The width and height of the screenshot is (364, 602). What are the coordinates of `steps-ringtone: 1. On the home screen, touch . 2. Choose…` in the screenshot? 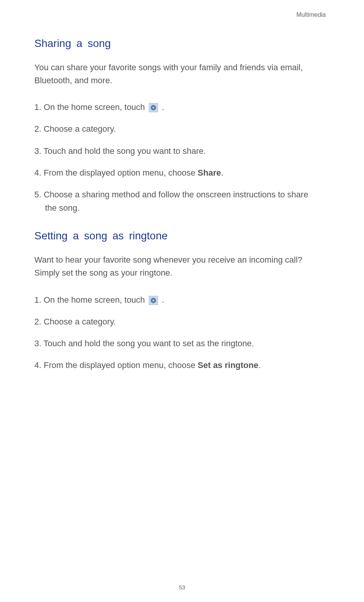 It's located at (182, 333).